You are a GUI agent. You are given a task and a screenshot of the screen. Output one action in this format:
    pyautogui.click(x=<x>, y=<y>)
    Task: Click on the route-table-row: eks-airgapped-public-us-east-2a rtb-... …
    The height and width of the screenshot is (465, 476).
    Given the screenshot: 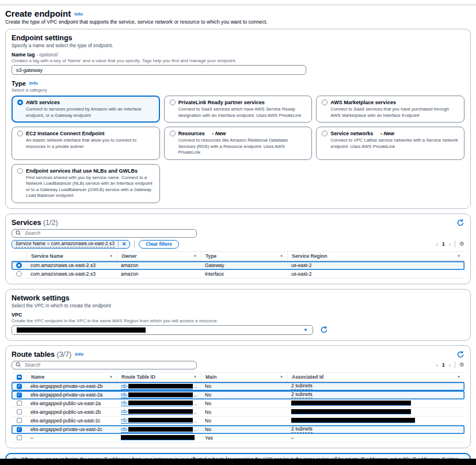 What is the action you would take?
    pyautogui.click(x=238, y=404)
    